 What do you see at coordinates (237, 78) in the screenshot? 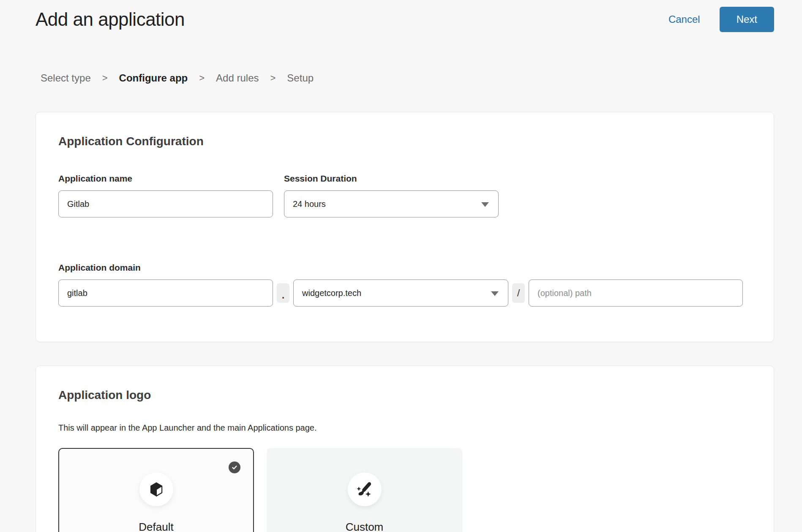
I see `step-add-rules: Add rules` at bounding box center [237, 78].